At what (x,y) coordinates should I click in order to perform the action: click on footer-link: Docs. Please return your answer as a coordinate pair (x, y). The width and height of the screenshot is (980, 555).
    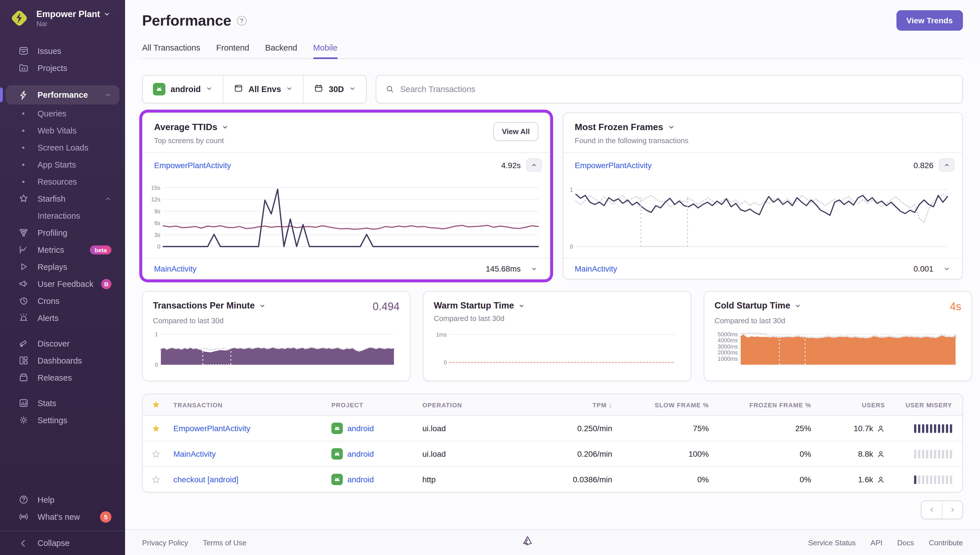
    Looking at the image, I should click on (906, 542).